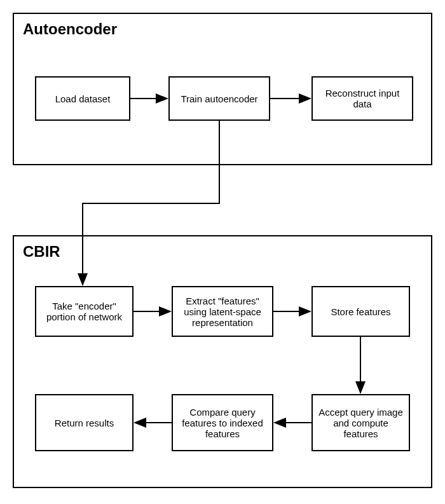 Image resolution: width=445 pixels, height=504 pixels. I want to click on box-reconstruct-input: Reconstruct input data, so click(362, 99).